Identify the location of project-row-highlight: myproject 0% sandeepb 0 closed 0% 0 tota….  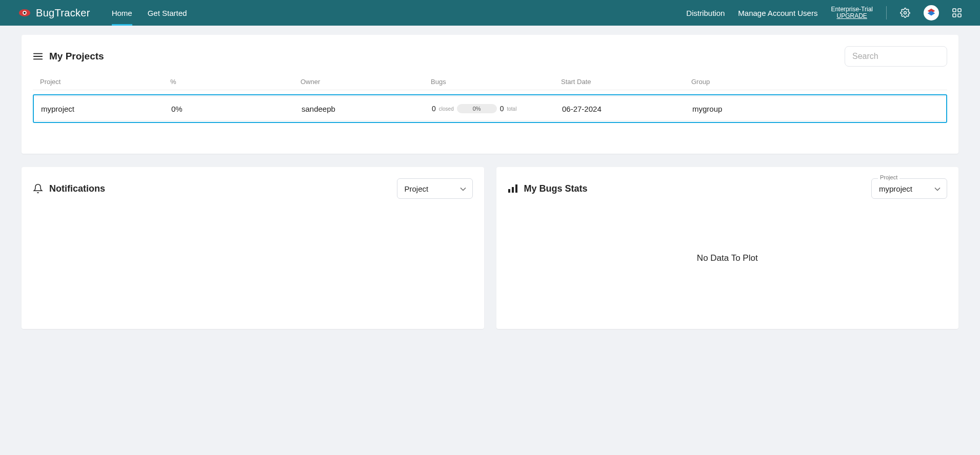
(490, 109).